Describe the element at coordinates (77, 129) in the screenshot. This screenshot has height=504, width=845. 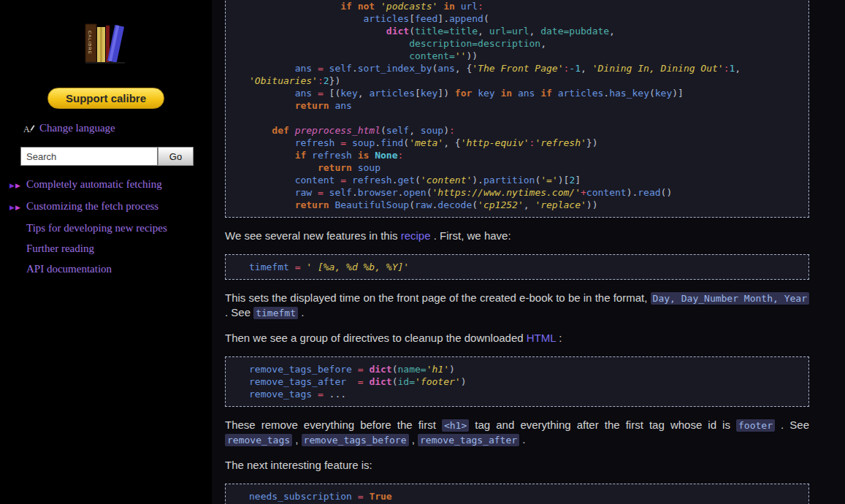
I see `change-language-label: Change language` at that location.